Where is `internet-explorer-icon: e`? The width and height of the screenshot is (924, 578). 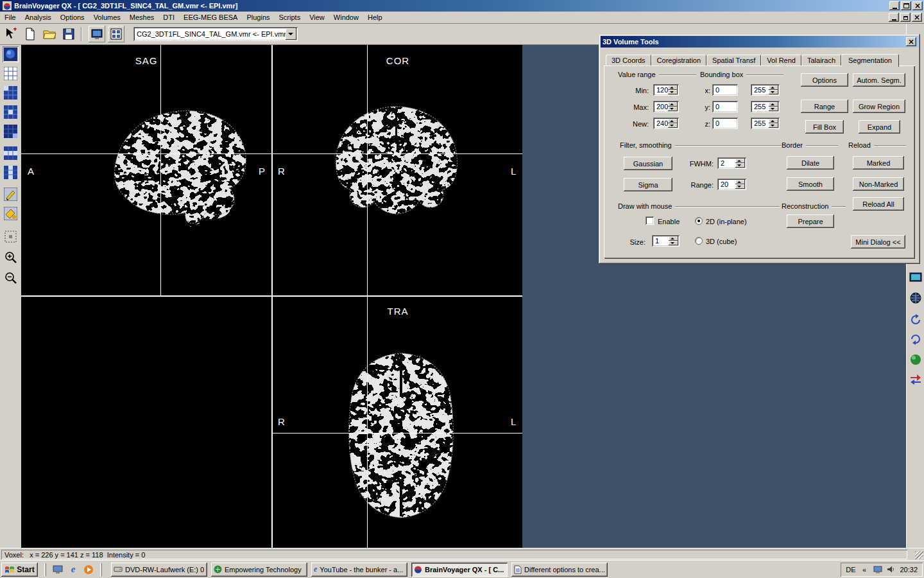
internet-explorer-icon: e is located at coordinates (73, 570).